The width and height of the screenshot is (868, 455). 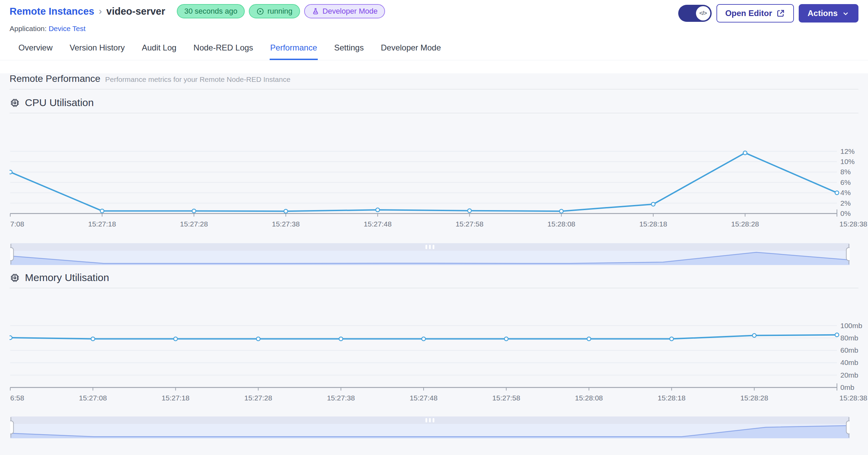 What do you see at coordinates (845, 192) in the screenshot?
I see `y-tick-label: 4%` at bounding box center [845, 192].